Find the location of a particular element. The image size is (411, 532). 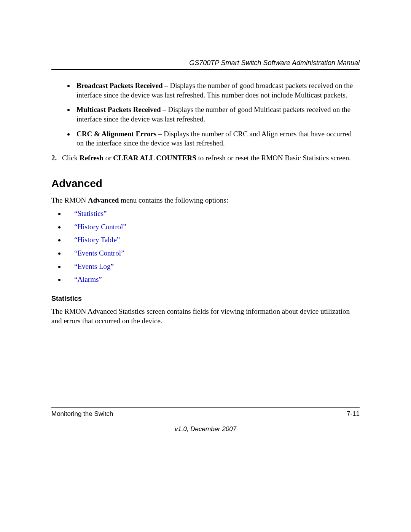

link-statistics: “Statistics” is located at coordinates (91, 213).